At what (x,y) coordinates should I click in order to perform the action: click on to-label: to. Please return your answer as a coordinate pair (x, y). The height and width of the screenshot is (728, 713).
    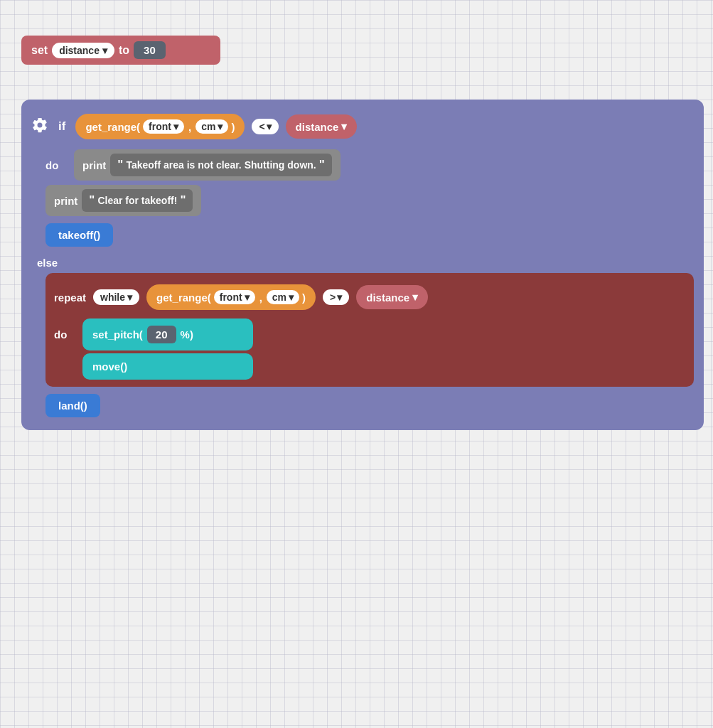
    Looking at the image, I should click on (124, 50).